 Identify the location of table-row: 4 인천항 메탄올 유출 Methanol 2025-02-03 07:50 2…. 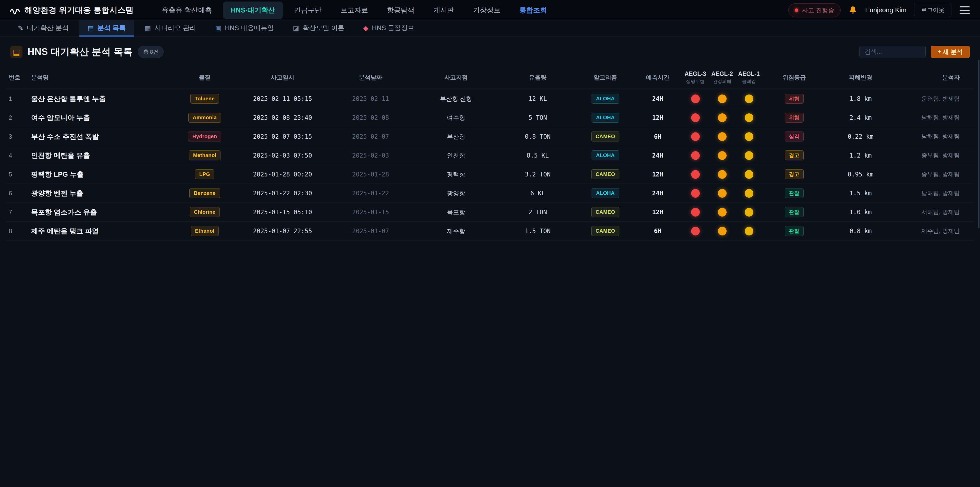
(490, 155).